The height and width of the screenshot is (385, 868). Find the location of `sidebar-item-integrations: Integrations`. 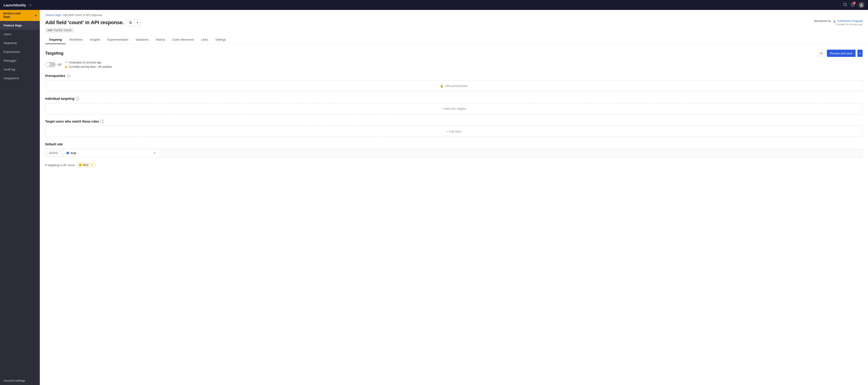

sidebar-item-integrations: Integrations is located at coordinates (20, 78).